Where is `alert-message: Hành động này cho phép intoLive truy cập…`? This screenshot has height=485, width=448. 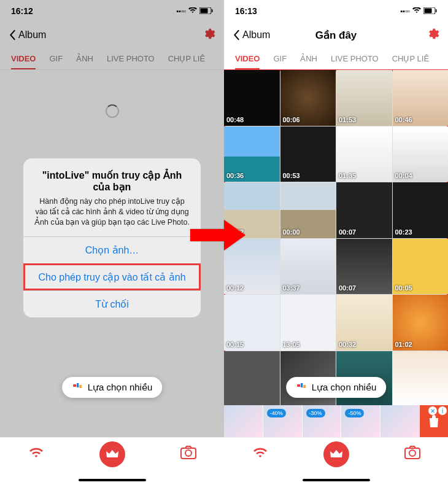 alert-message: Hành động này cho phép intoLive truy cập… is located at coordinates (112, 212).